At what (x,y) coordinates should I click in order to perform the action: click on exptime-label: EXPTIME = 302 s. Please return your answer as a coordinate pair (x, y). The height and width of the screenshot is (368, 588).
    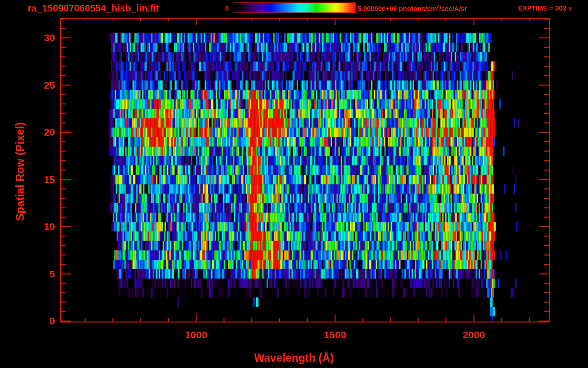
    Looking at the image, I should click on (545, 8).